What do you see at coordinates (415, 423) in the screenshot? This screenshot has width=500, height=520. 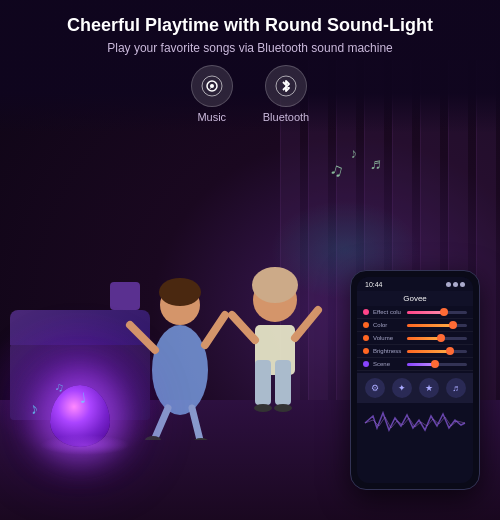 I see `phone-waveform` at bounding box center [415, 423].